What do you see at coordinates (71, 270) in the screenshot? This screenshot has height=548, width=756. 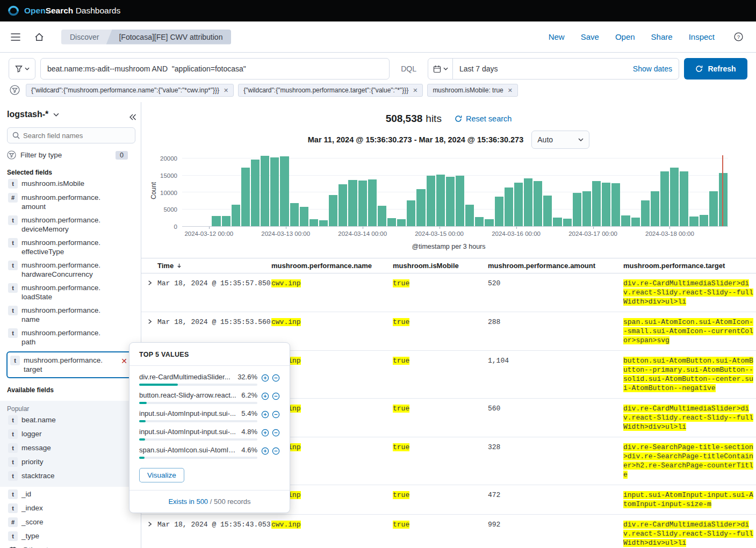 I see `field-item: tmushroom.​performance.​hardwareConcurre…` at bounding box center [71, 270].